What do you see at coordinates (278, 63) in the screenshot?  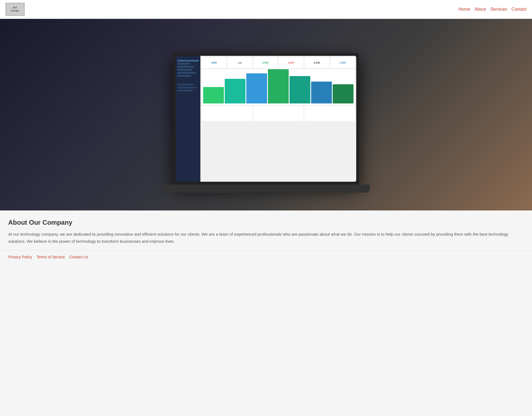 I see `stats-row: 2500 1.51 2,500 4,567 2,315 7,325` at bounding box center [278, 63].